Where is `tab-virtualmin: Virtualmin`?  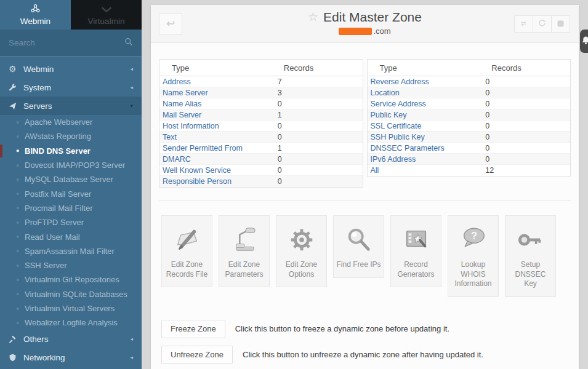
tab-virtualmin: Virtualmin is located at coordinates (106, 15).